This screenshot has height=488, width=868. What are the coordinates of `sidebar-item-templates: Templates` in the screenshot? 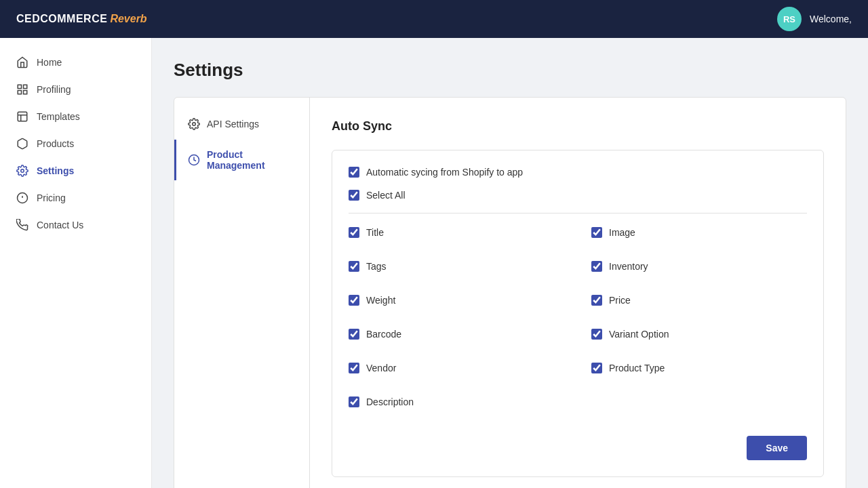 It's located at (76, 117).